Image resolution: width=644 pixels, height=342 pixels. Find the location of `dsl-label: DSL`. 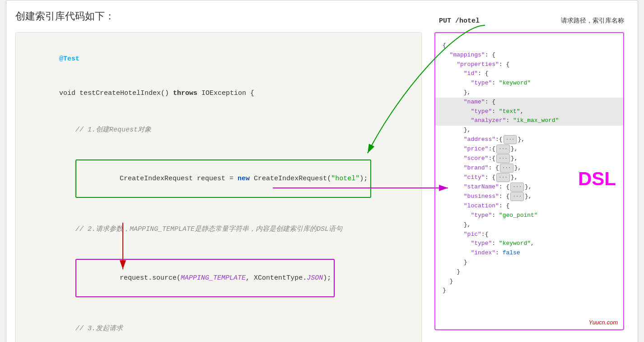

dsl-label: DSL is located at coordinates (597, 179).